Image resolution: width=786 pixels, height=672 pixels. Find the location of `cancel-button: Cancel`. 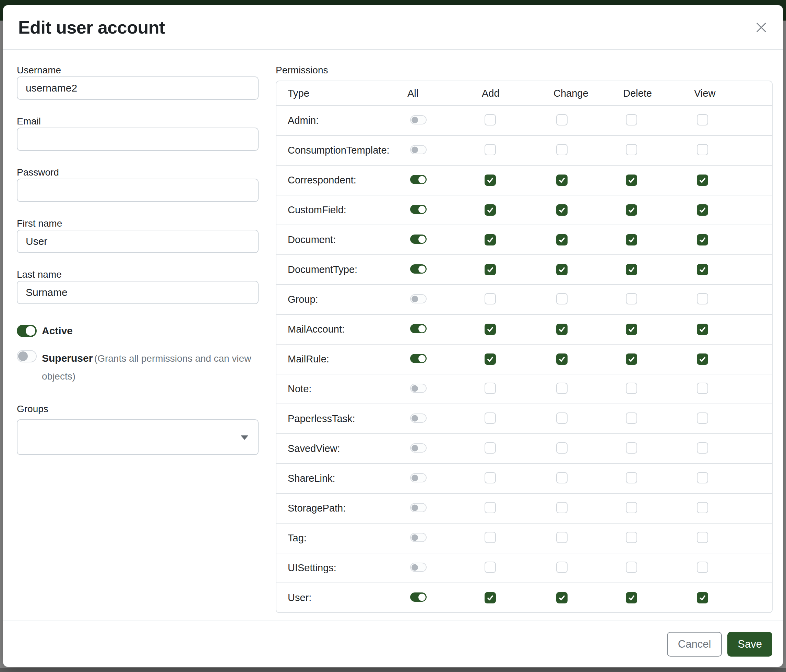

cancel-button: Cancel is located at coordinates (695, 644).